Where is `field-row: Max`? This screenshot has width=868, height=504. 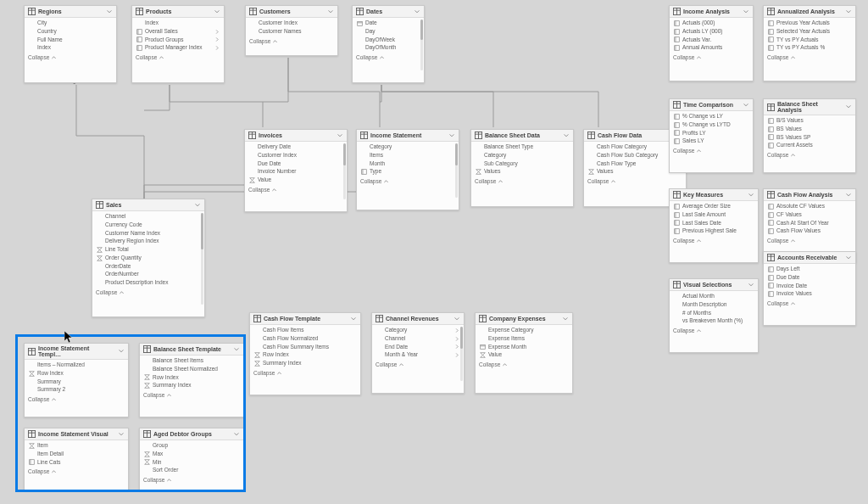
field-row: Max is located at coordinates (192, 455).